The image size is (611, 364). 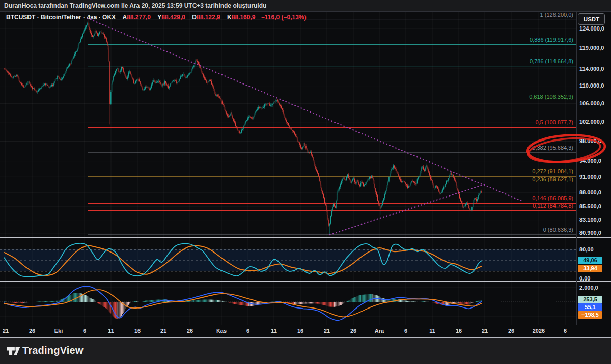 I want to click on fib-level-label: 0,112 (84.784,8), so click(x=497, y=206).